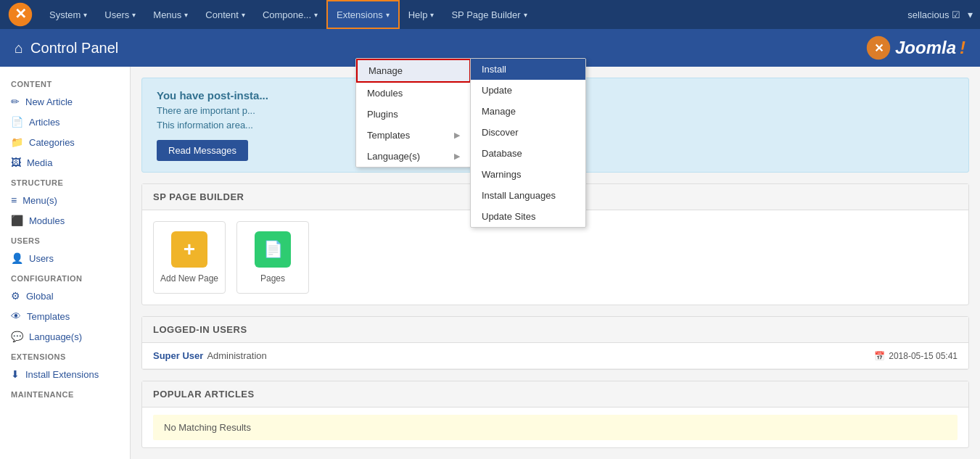 The width and height of the screenshot is (980, 459). I want to click on module-icon: ⬛, so click(17, 220).